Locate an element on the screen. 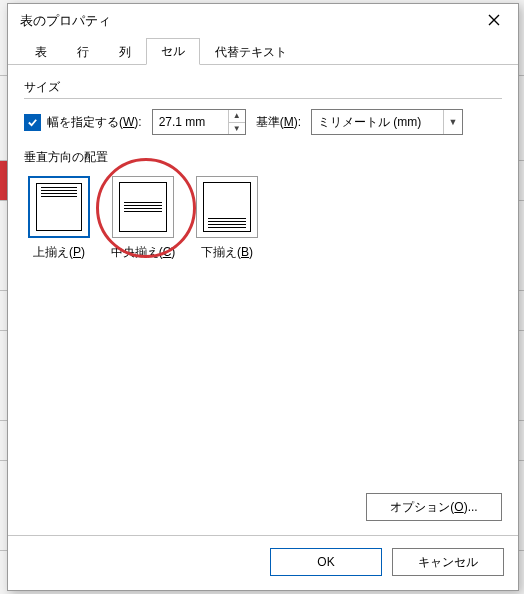 This screenshot has height=594, width=524. spinner-arrows: ▲ ▼ is located at coordinates (236, 122).